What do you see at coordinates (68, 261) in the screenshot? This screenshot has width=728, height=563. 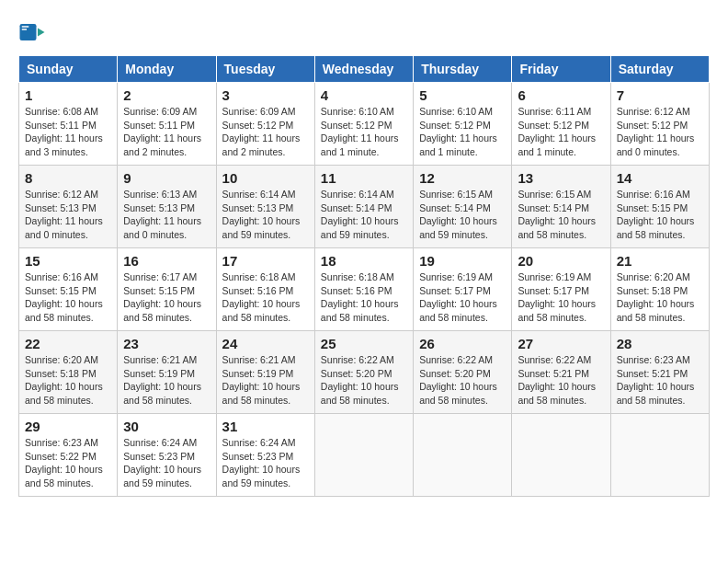 I see `day-number: 15` at bounding box center [68, 261].